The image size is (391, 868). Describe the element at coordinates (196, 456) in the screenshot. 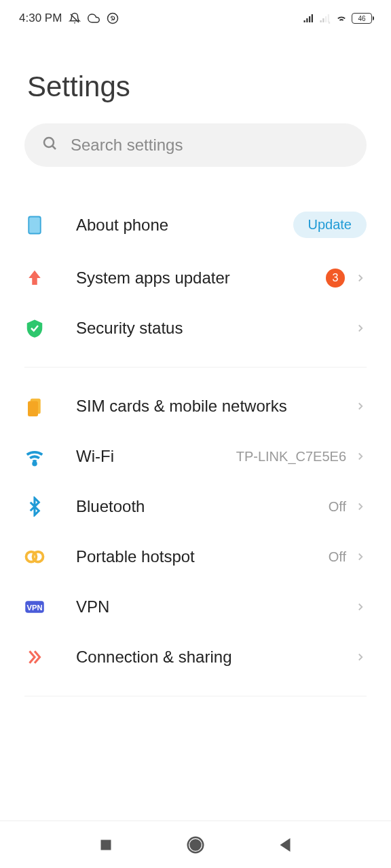

I see `setting-wifi: Wi-Fi TP-LINK_C7E5E6` at that location.